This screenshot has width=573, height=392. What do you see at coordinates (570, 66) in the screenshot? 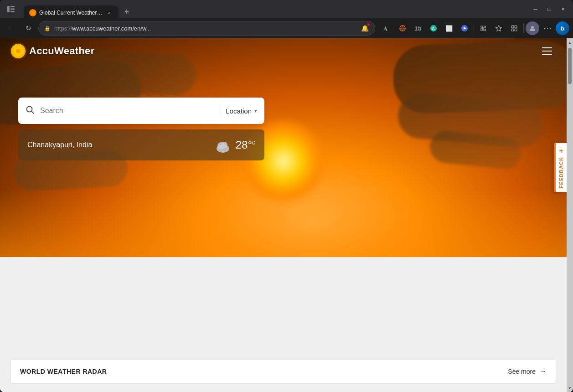
I see `scroll-thumb` at bounding box center [570, 66].